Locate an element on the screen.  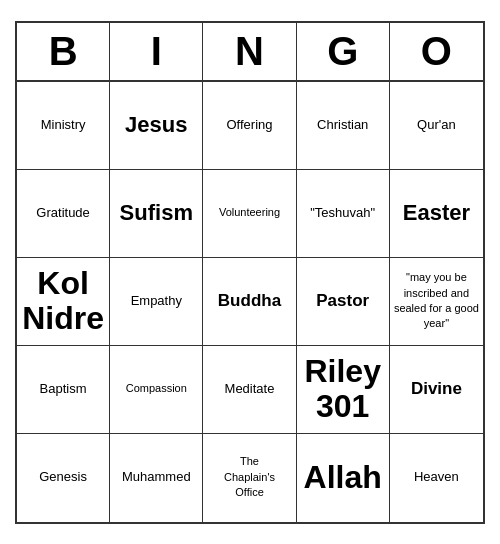
bingo-cell-22: The Chaplain's Office is located at coordinates (250, 478).